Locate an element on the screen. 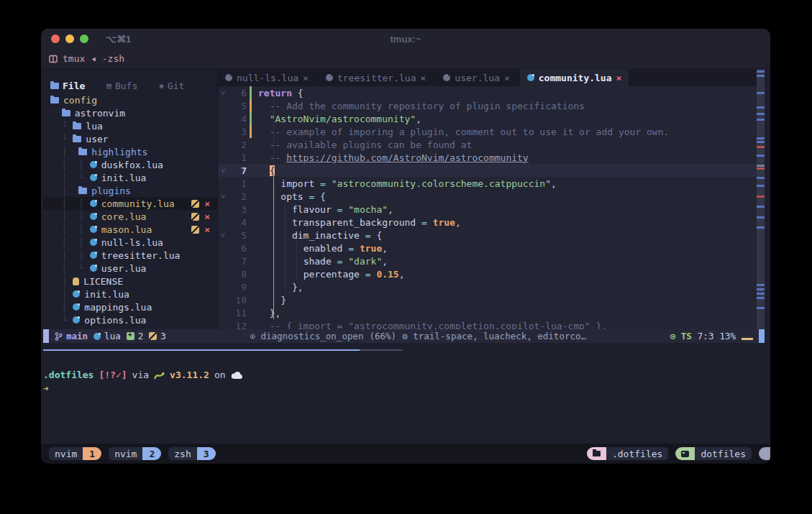 The width and height of the screenshot is (812, 514). prompt-on-label: on is located at coordinates (220, 375).